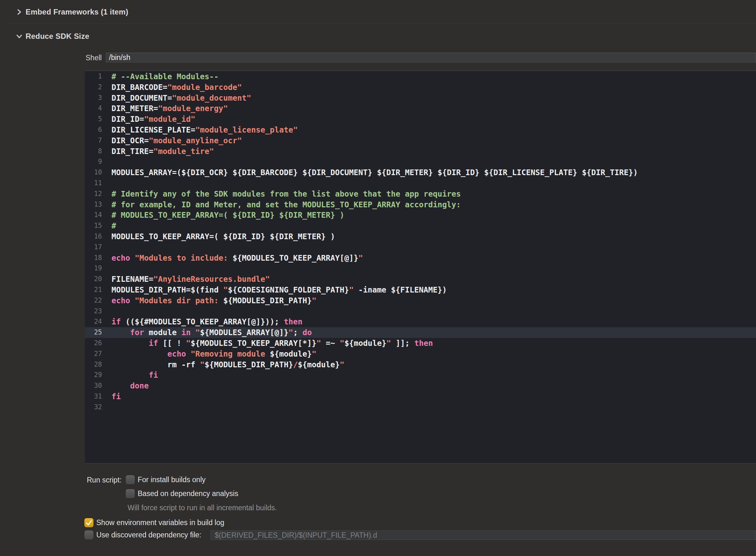  What do you see at coordinates (223, 365) in the screenshot?
I see `code-text: rm -rf "${MODULES_DIR_PATH}/${module}"` at bounding box center [223, 365].